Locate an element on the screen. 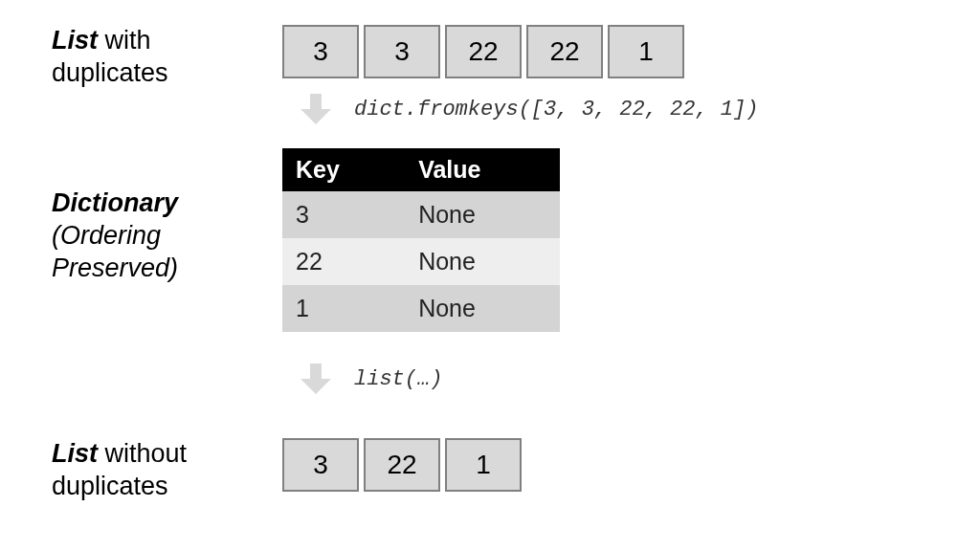 This screenshot has width=980, height=551. label-dict-strong: Dictionary is located at coordinates (149, 204).